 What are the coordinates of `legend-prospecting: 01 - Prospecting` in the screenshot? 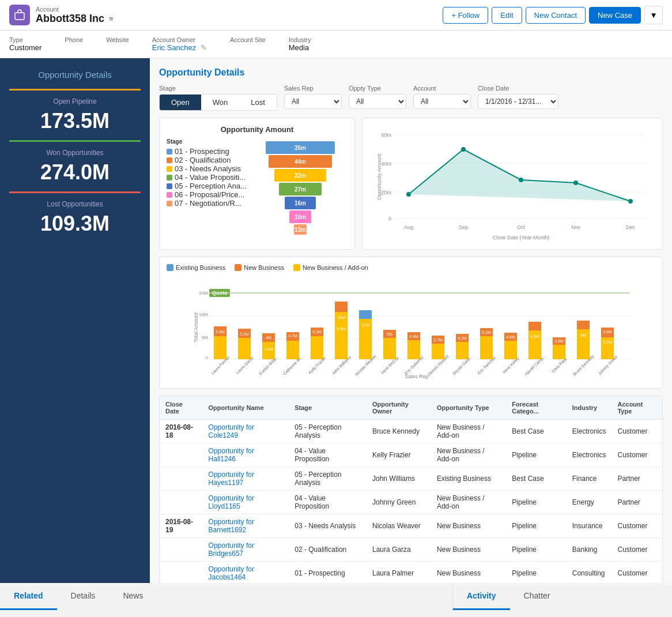 It's located at (206, 151).